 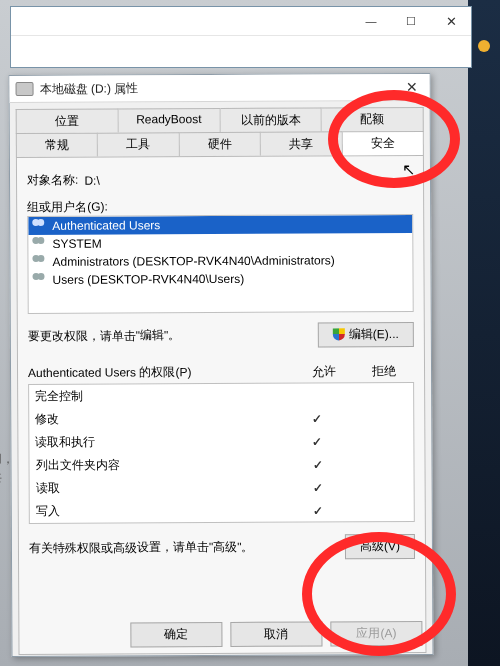 I want to click on group-users-label: 组或用户名(G):, so click(x=220, y=206).